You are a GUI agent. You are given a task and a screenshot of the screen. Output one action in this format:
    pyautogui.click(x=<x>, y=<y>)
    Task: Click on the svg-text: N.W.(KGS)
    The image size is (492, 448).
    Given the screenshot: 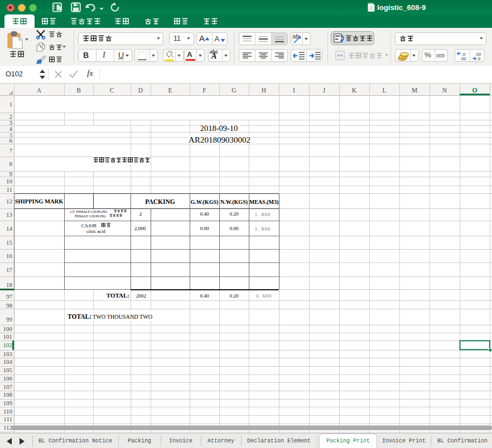 What is the action you would take?
    pyautogui.click(x=234, y=202)
    